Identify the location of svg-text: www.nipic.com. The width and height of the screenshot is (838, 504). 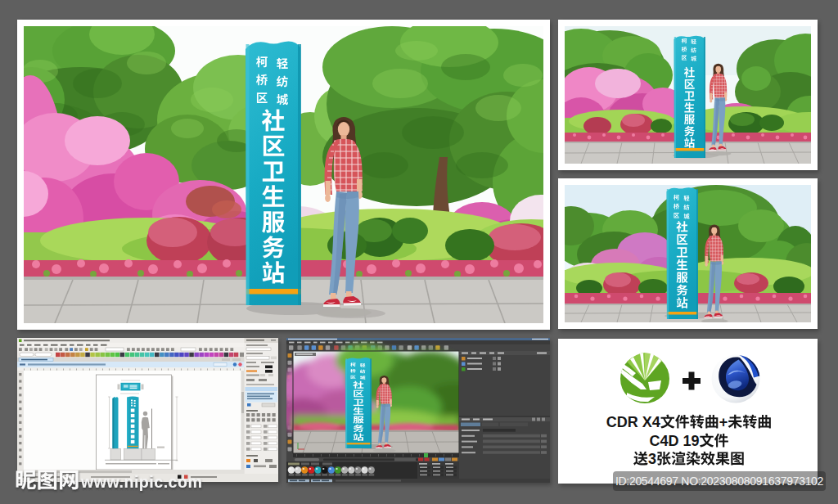
(141, 482).